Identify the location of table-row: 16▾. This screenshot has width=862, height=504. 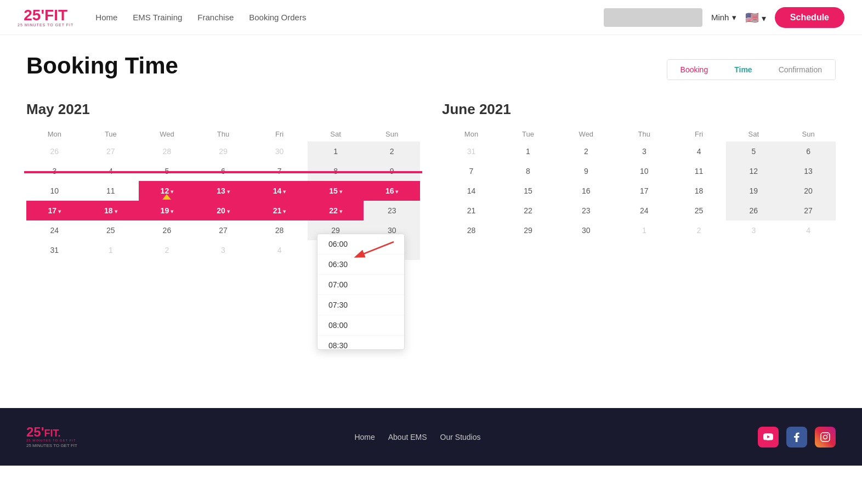
(392, 191).